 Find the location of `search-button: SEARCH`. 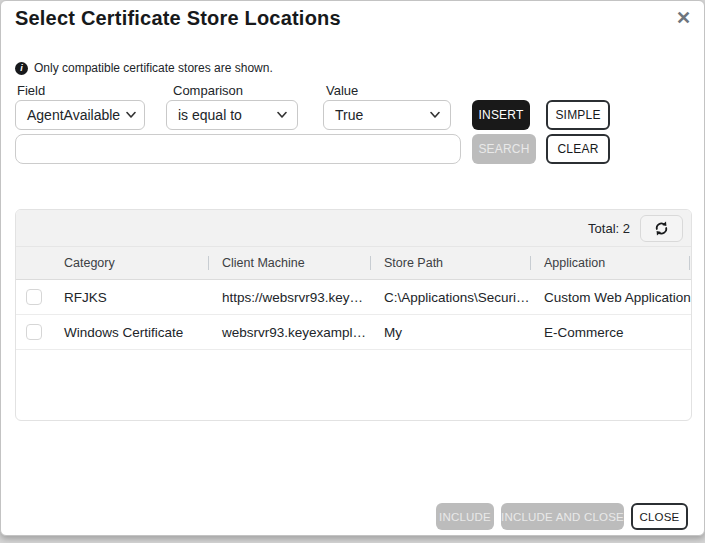

search-button: SEARCH is located at coordinates (504, 149).